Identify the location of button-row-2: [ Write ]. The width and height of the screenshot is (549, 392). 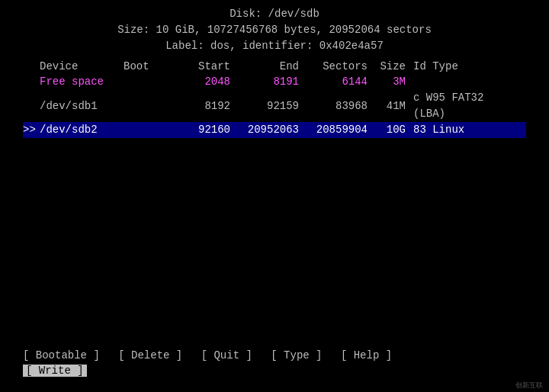
(274, 371).